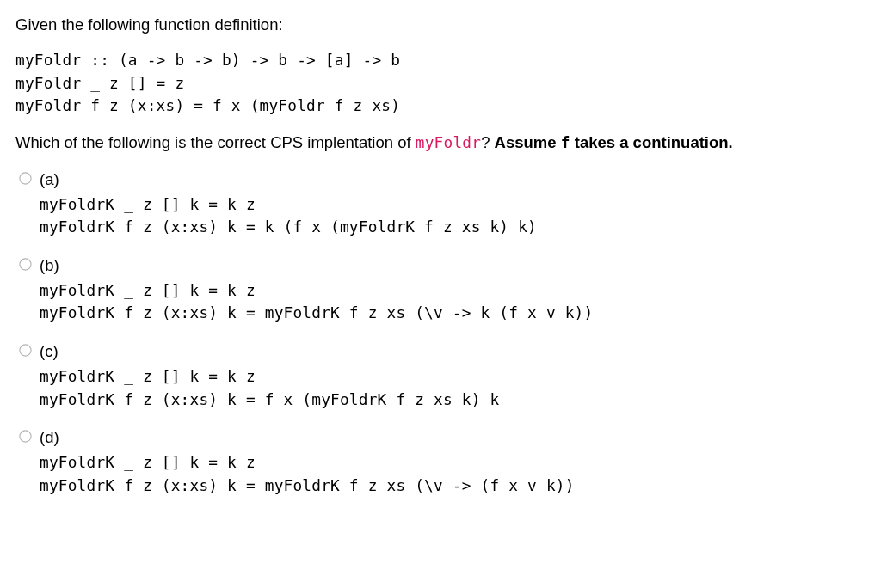  I want to click on option-b: (b) myFoldrK _ z [] k = k z myFoldrK f z…, so click(440, 290).